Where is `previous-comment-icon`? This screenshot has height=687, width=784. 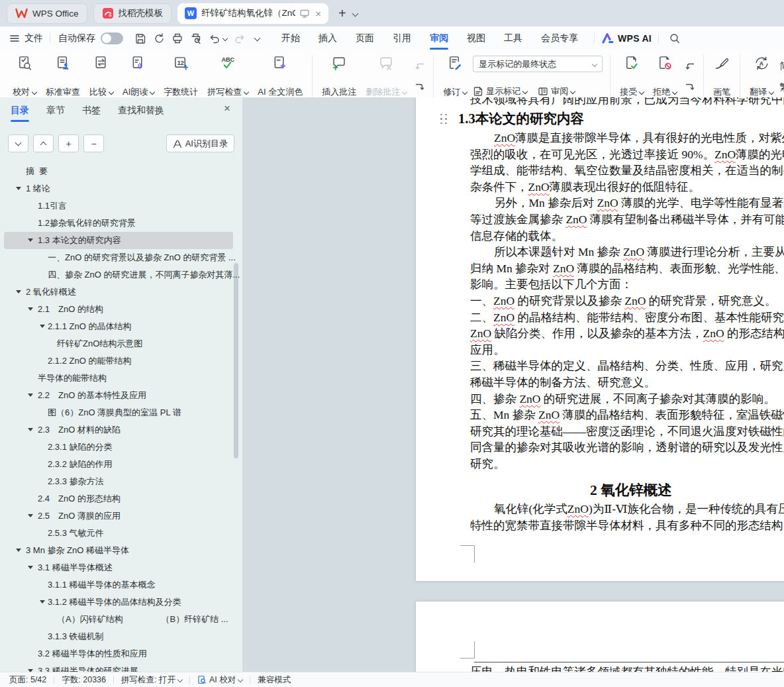
previous-comment-icon is located at coordinates (420, 66).